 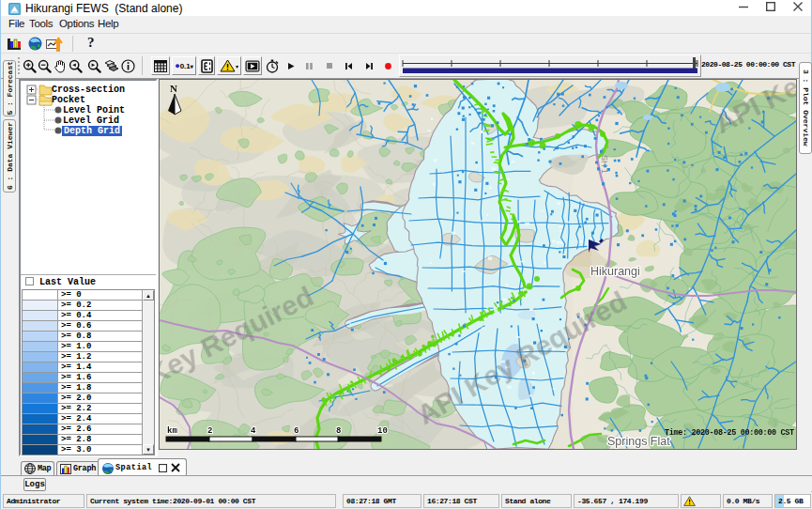 What do you see at coordinates (383, 431) in the screenshot?
I see `svg-text: 10` at bounding box center [383, 431].